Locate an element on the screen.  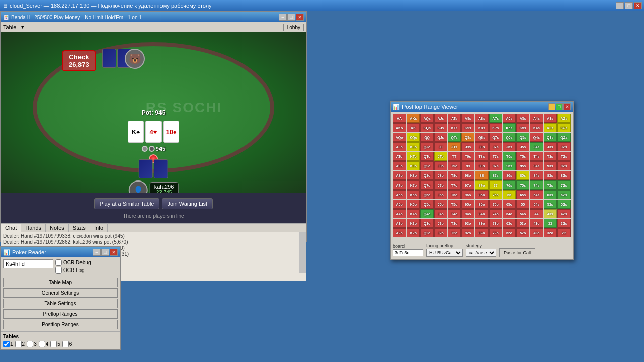
range-cell-1-9: K5s is located at coordinates (523, 128).